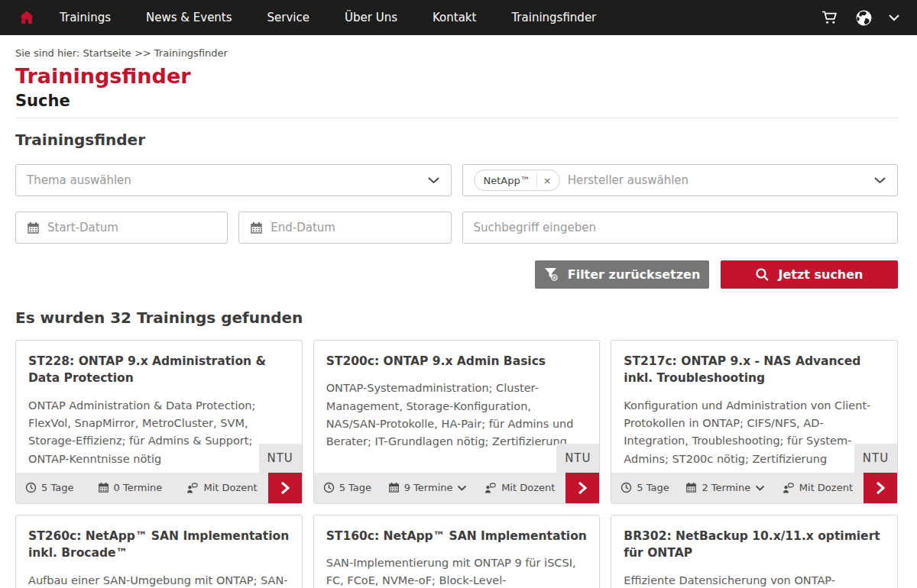  I want to click on card-footer: 5 Tage 9 Termine Mit Dozent, so click(457, 488).